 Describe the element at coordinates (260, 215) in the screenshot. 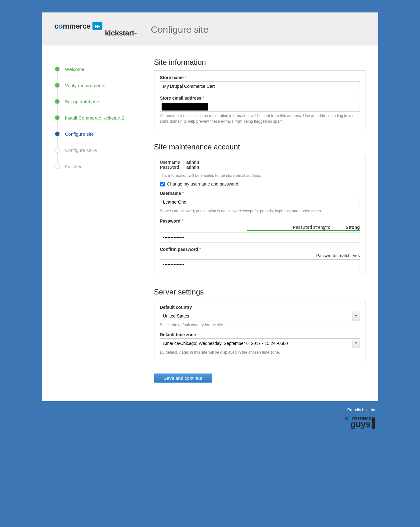

I see `maint-fieldset: Username admin Password admin This infor…` at that location.